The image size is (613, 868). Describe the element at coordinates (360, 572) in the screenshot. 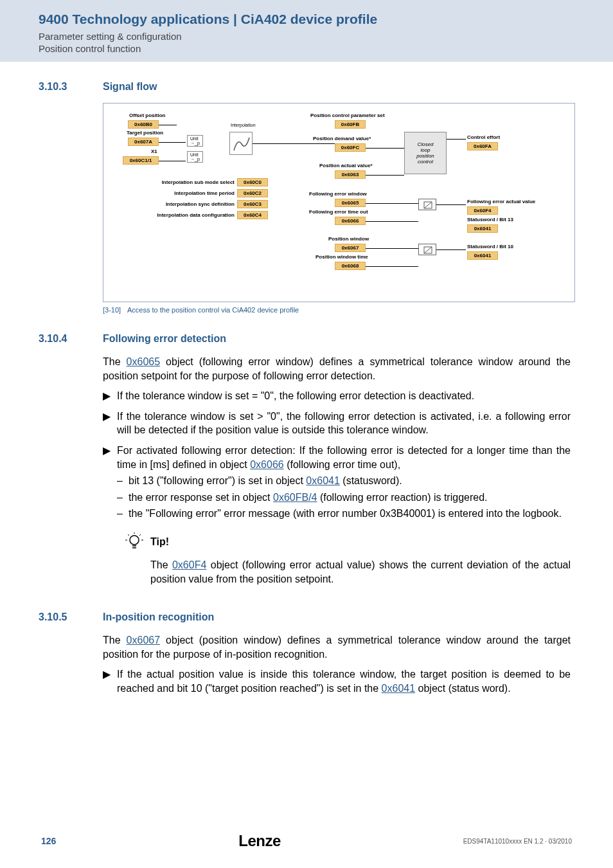

I see `text-frag: object (following error actual value) sh…` at that location.